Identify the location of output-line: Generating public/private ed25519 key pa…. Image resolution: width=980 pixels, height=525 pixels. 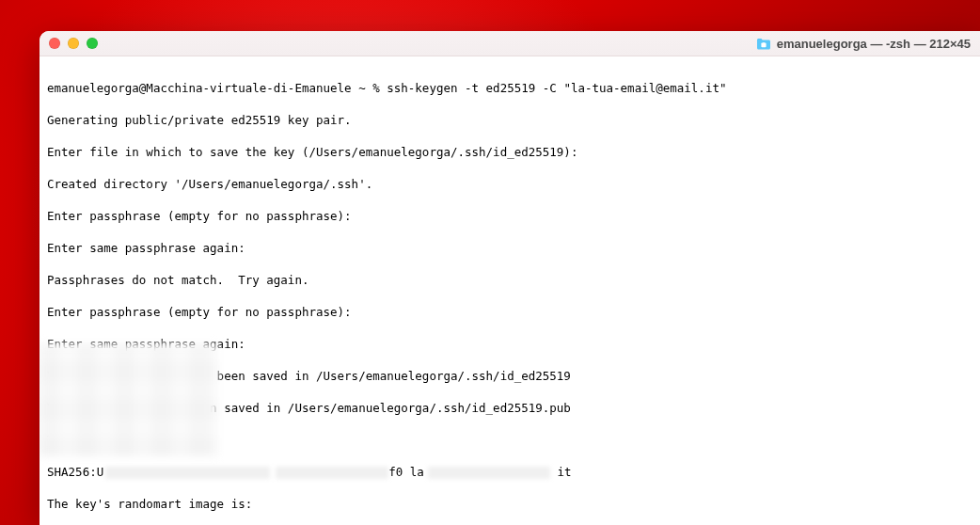
(510, 120).